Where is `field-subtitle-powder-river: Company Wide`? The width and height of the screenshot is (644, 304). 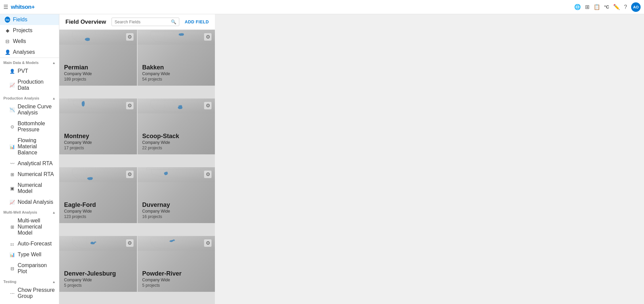
field-subtitle-powder-river: Company Wide is located at coordinates (162, 280).